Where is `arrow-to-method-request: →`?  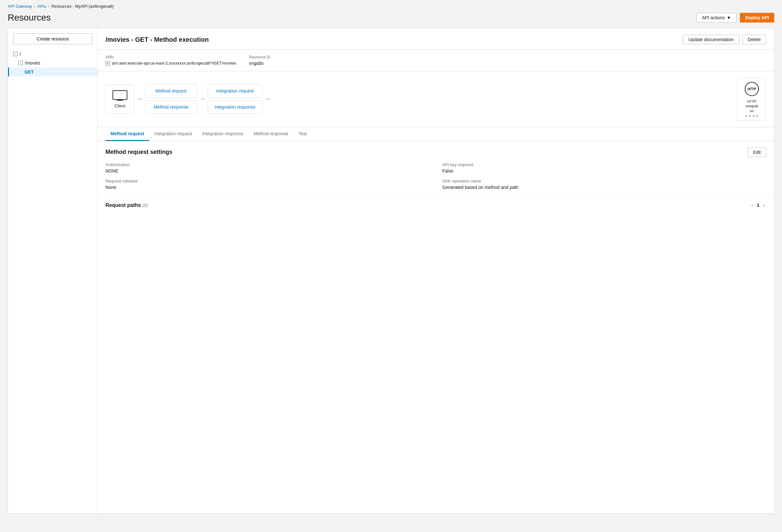 arrow-to-method-request: → is located at coordinates (140, 99).